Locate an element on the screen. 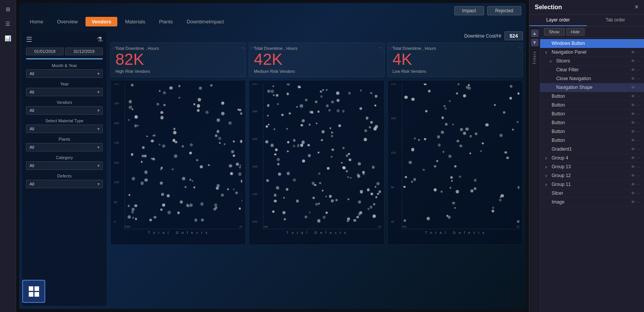 This screenshot has width=644, height=312. eye-icon-windows: 👁 is located at coordinates (633, 43).